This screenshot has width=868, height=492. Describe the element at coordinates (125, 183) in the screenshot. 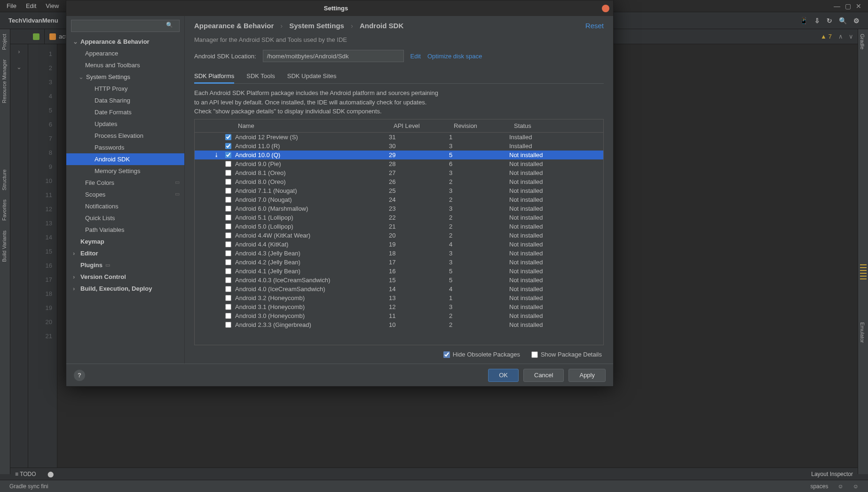

I see `tree-file-colors: File Colors▭` at that location.